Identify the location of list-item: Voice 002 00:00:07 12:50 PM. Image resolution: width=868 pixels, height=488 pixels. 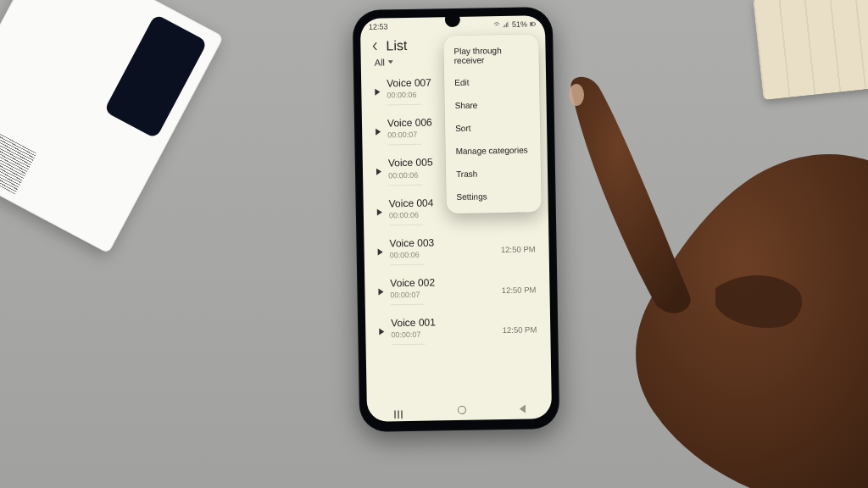
(458, 291).